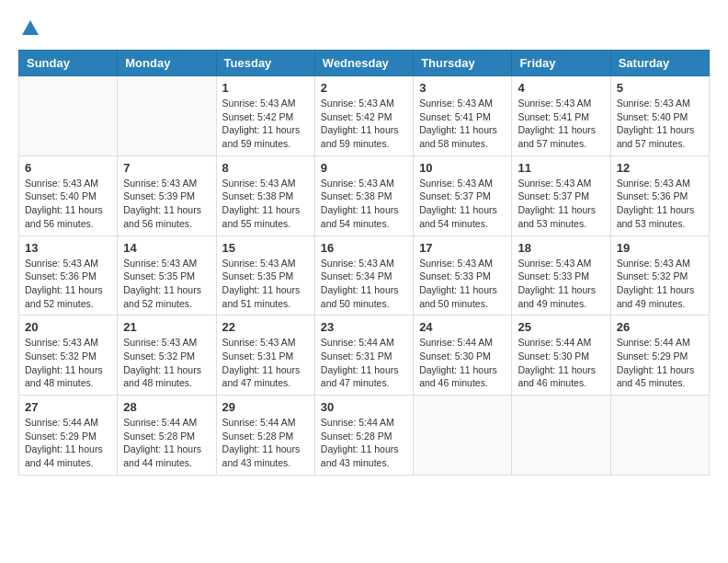  Describe the element at coordinates (364, 276) in the screenshot. I see `calendar-cell: 16Sunrise: 5:43 AM Sunset: 5:34 PM Dayli…` at that location.